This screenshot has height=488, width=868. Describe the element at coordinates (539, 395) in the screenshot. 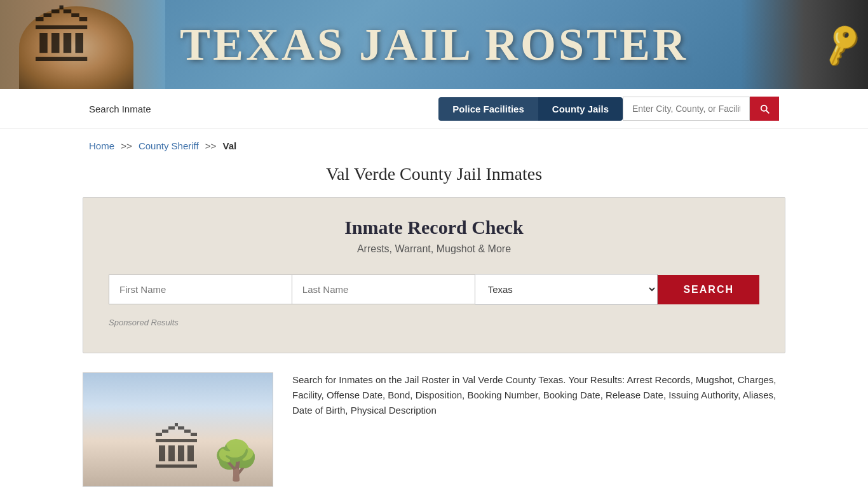

I see `description-text: Search for Inmates on the Jail Roster in…` at that location.